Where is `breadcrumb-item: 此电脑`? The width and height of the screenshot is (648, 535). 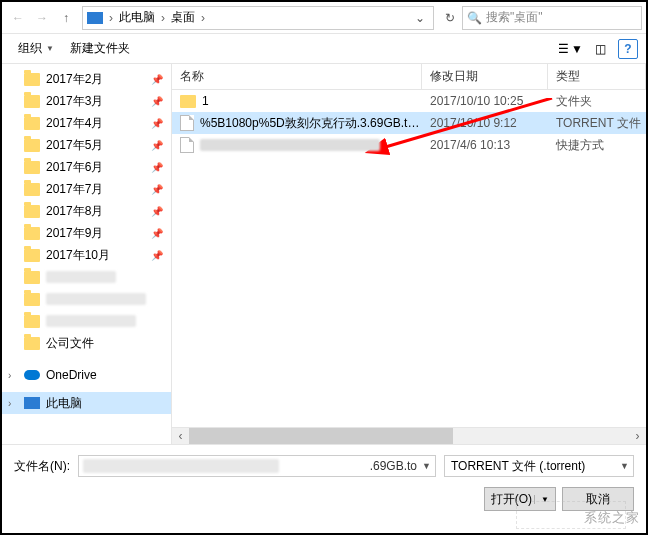
breadcrumb-item: 此电脑 is located at coordinates (137, 18).